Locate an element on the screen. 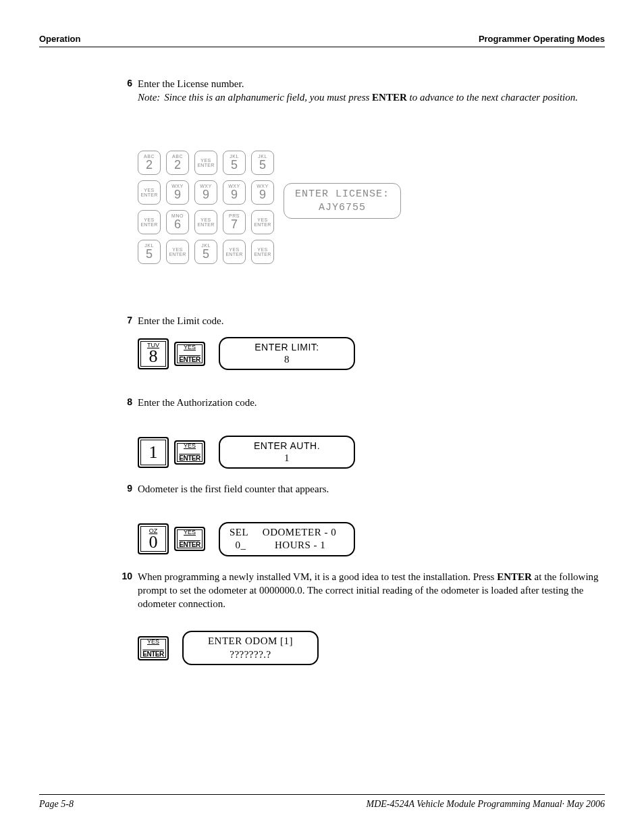  footer-right: MDE-4524A Vehicle Module Programming Man… is located at coordinates (486, 804).